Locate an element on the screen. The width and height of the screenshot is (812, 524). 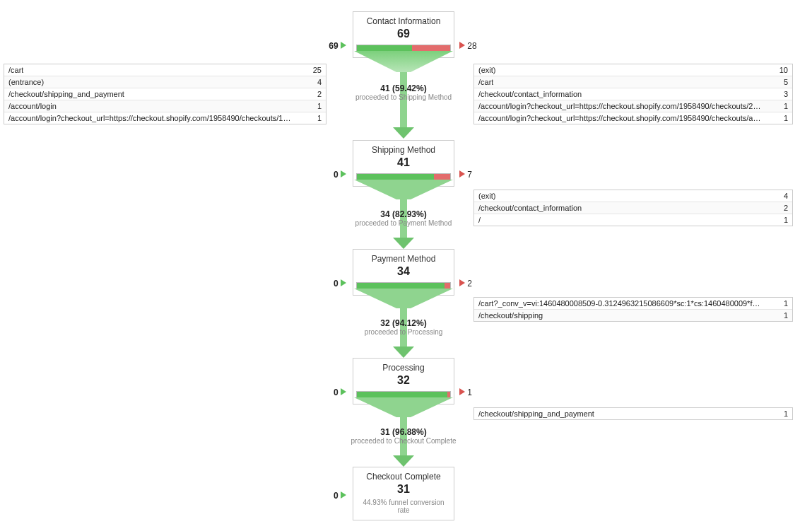
step-title: Payment Method is located at coordinates (404, 259).